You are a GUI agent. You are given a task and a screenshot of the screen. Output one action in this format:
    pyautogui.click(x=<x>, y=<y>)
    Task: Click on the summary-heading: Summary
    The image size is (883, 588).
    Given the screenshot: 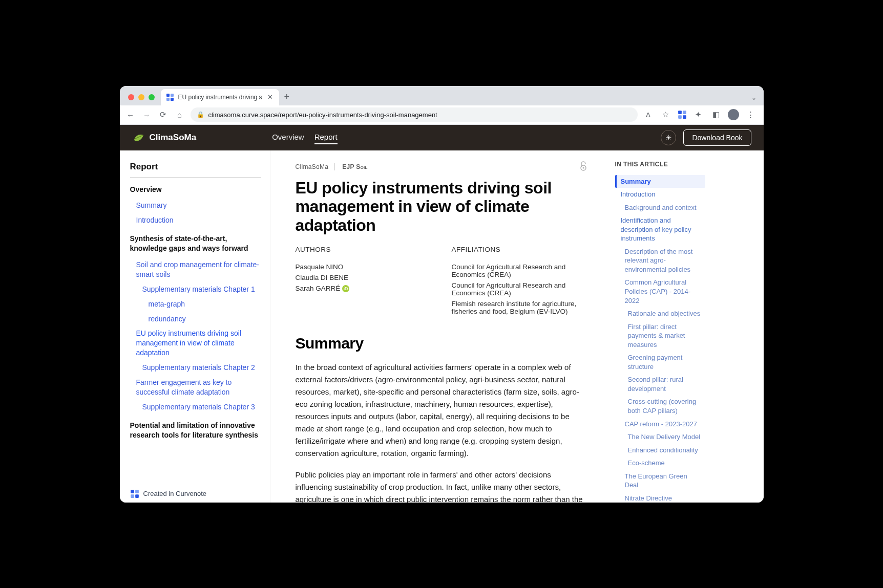 What is the action you would take?
    pyautogui.click(x=441, y=343)
    